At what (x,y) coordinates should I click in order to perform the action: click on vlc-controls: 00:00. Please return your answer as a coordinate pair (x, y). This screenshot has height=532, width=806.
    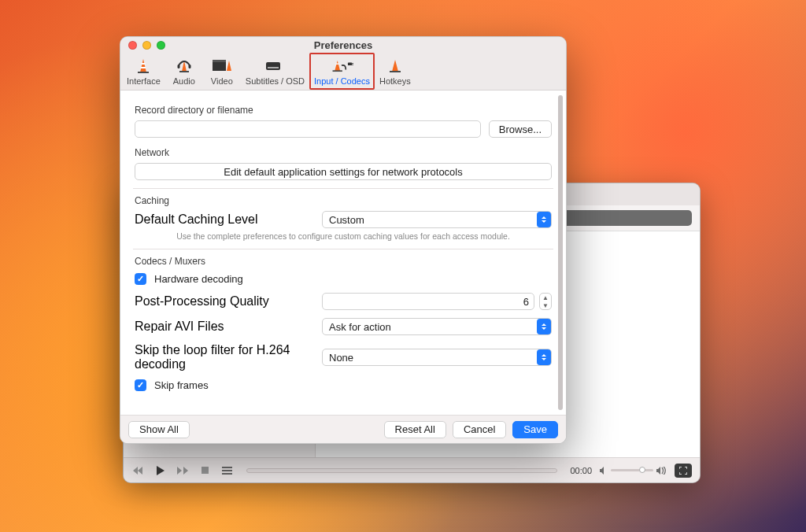
    Looking at the image, I should click on (412, 470).